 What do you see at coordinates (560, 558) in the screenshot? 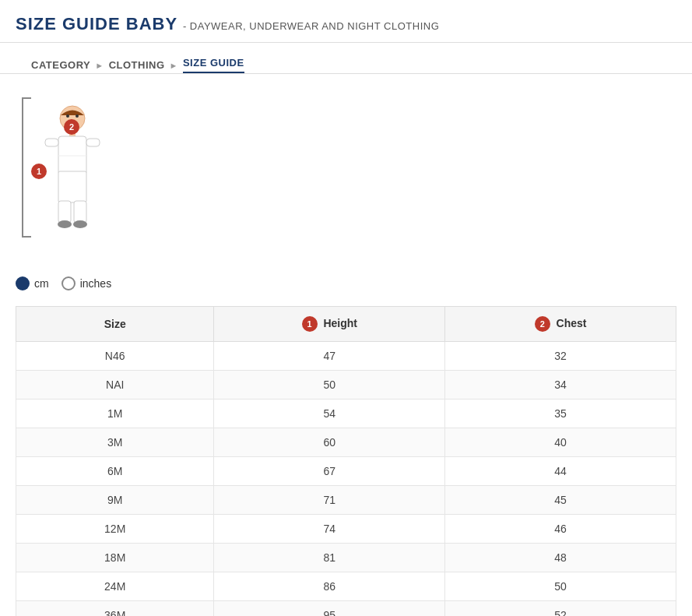
I see `cell-chest: 48` at bounding box center [560, 558].